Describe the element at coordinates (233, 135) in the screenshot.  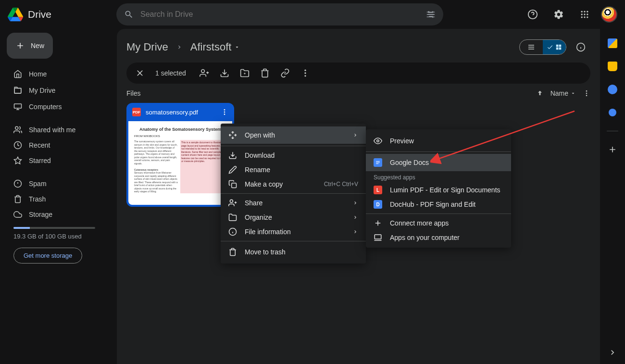
I see `open-with-icon` at that location.